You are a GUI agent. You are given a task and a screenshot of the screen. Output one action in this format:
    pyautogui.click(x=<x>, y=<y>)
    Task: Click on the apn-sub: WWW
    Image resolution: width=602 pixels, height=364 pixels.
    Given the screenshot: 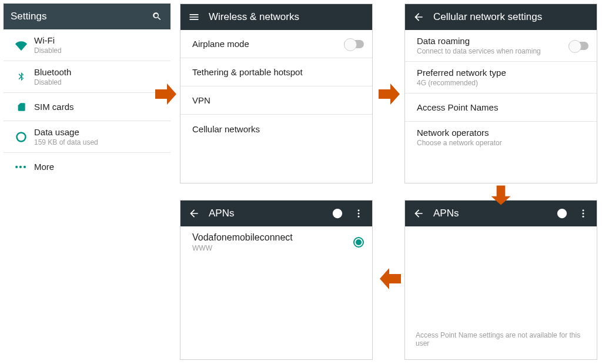 What is the action you would take?
    pyautogui.click(x=273, y=248)
    